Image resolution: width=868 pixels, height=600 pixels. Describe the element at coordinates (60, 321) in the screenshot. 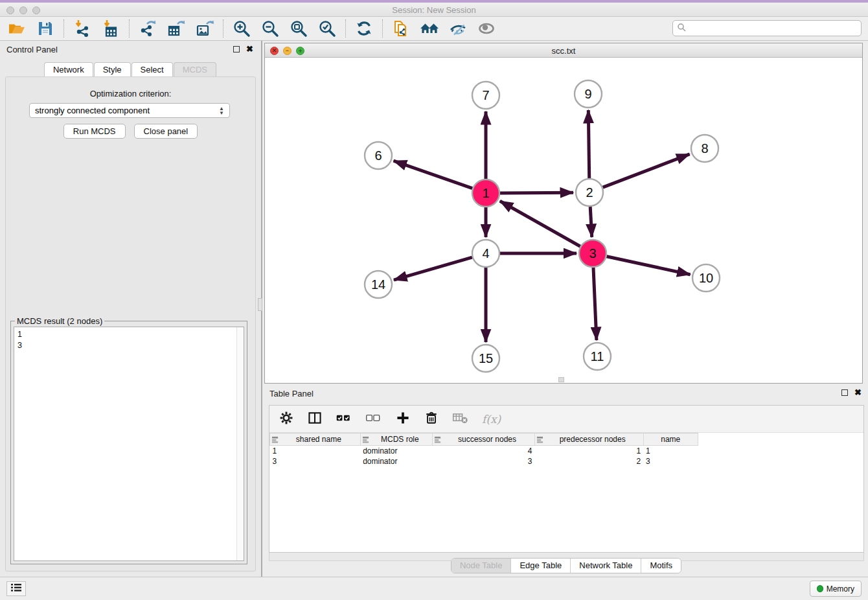

I see `mcds-result-title: MCDS result (2 nodes)` at that location.